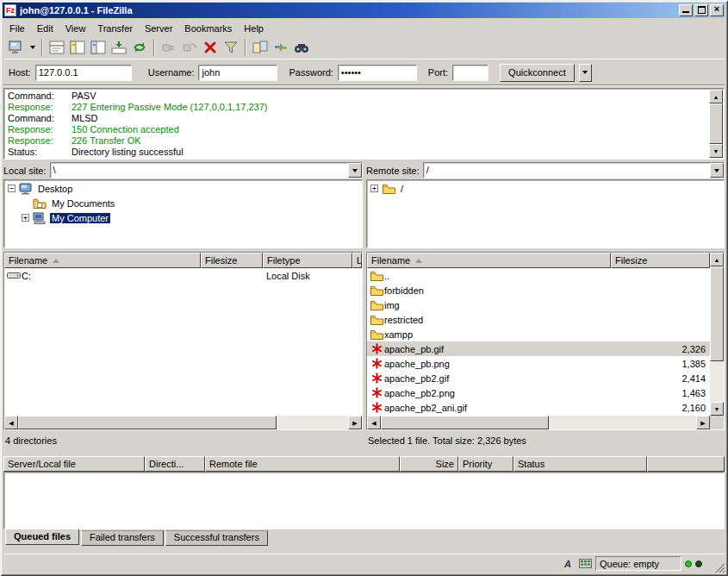  I want to click on titlebar: Fz john@127.0.0.1 - FileZilla ×, so click(364, 10).